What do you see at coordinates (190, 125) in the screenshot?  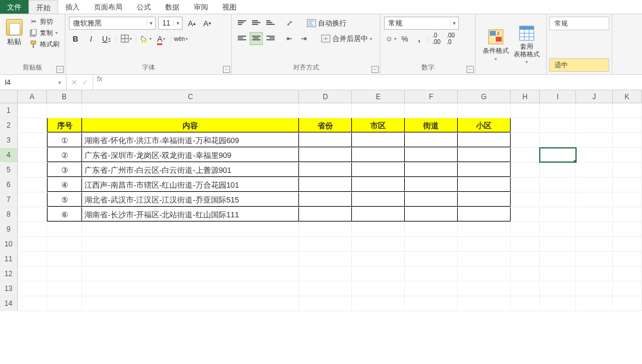 I see `cell: 内容` at bounding box center [190, 125].